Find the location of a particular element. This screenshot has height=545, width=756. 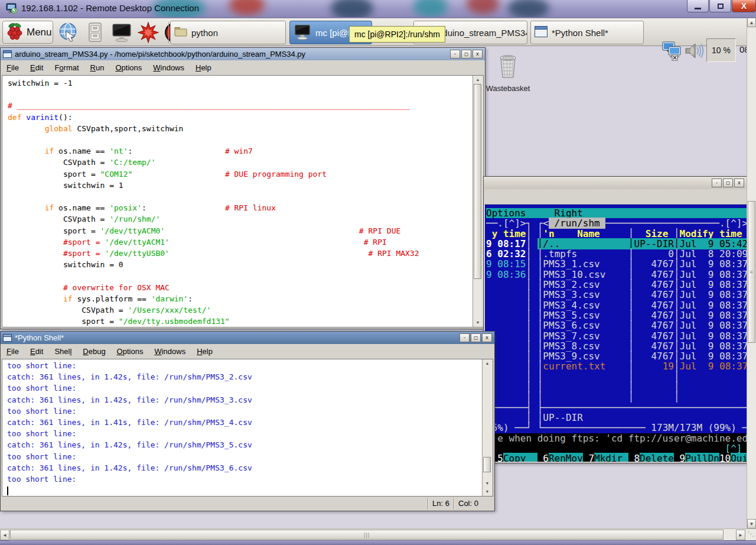

mc-column-size: Size is located at coordinates (654, 234).